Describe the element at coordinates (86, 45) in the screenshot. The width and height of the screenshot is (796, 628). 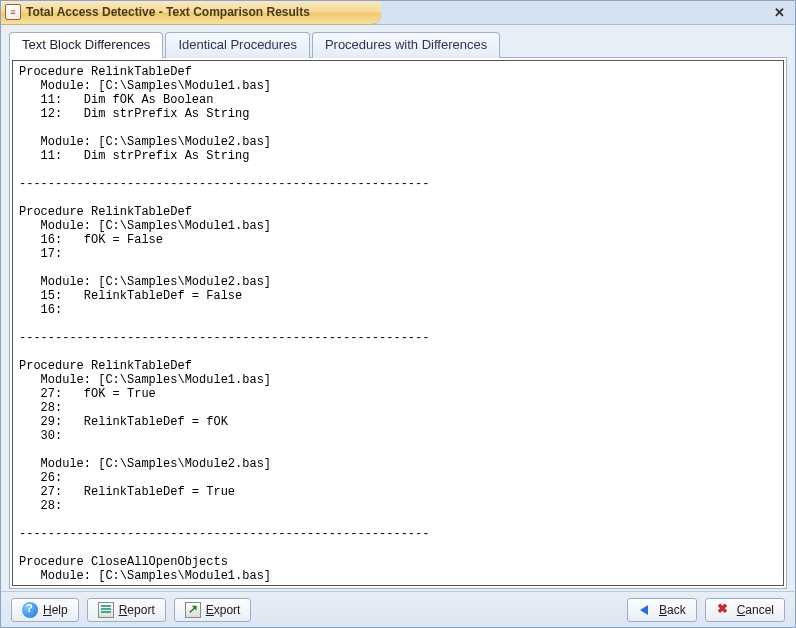
I see `tab-text-block-differences: Text Block Differences` at that location.